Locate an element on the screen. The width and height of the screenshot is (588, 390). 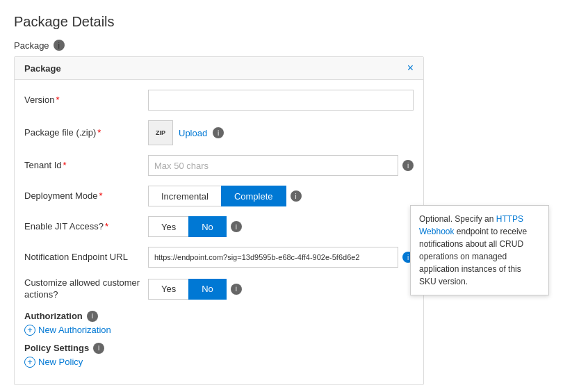
authorization-section-header: Authorization i is located at coordinates (219, 316).